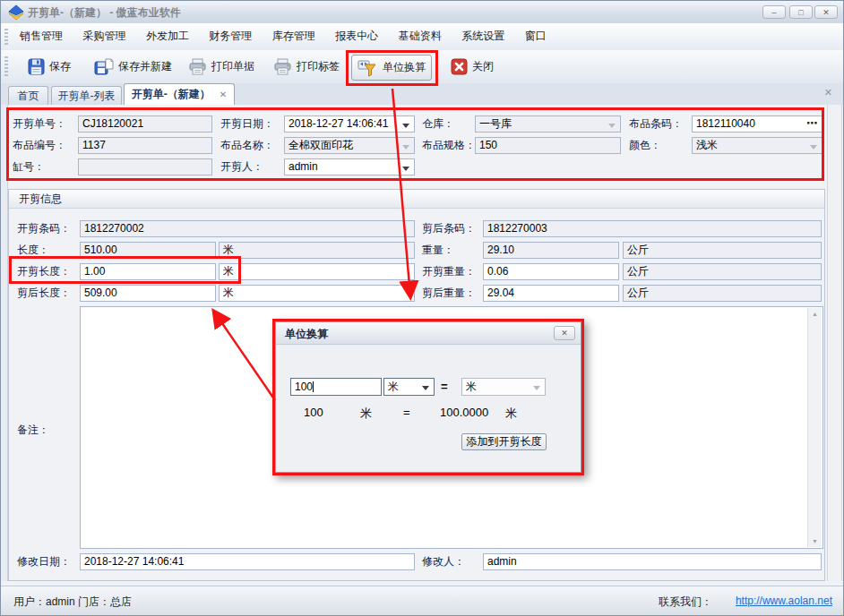 This screenshot has width=844, height=616. I want to click on tab-close-icon: ✕, so click(223, 95).